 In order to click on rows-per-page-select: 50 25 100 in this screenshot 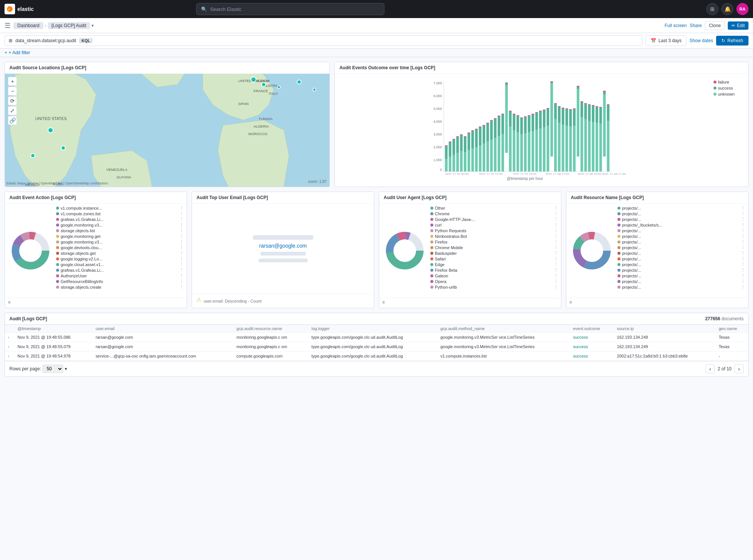, I will do `click(53, 369)`.